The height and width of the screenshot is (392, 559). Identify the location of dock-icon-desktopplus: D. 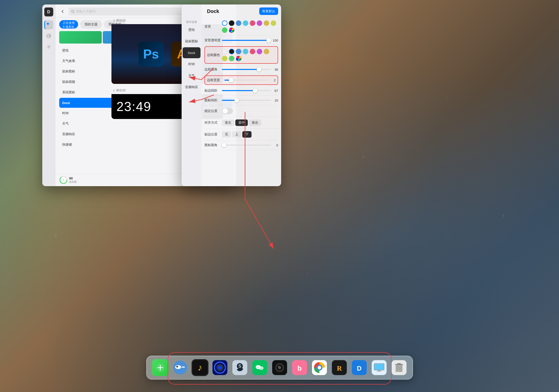
(359, 368).